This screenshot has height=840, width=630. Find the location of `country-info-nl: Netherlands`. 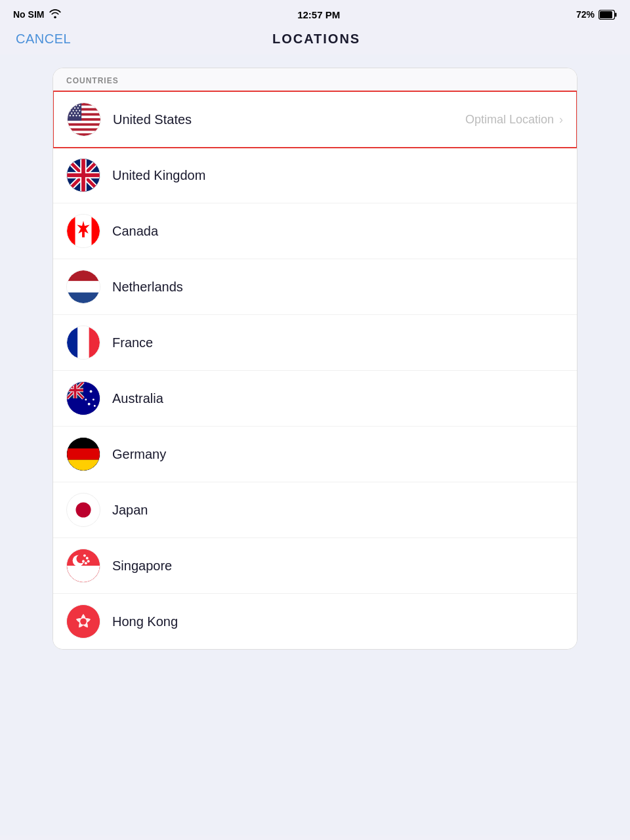

country-info-nl: Netherlands is located at coordinates (338, 287).